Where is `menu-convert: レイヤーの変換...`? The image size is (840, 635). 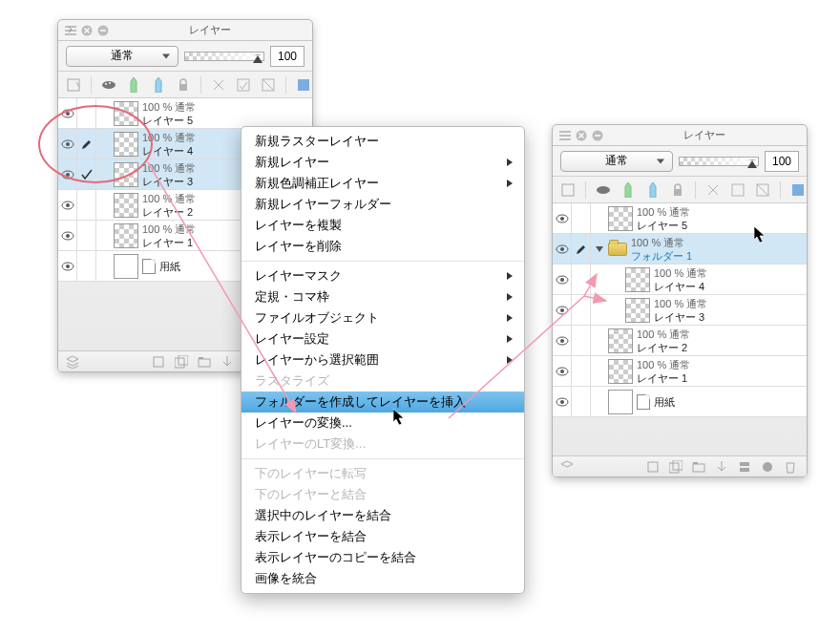
menu-convert: レイヤーの変換... is located at coordinates (383, 423).